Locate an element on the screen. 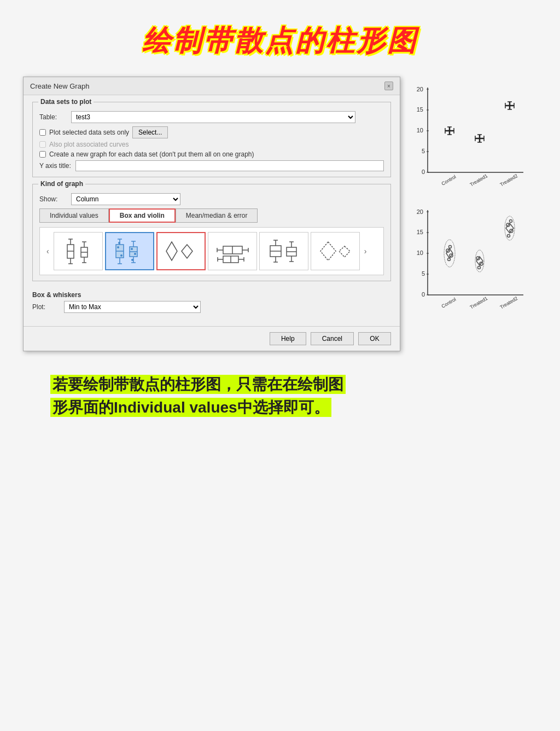 Image resolution: width=560 pixels, height=731 pixels. close-button: × is located at coordinates (389, 86).